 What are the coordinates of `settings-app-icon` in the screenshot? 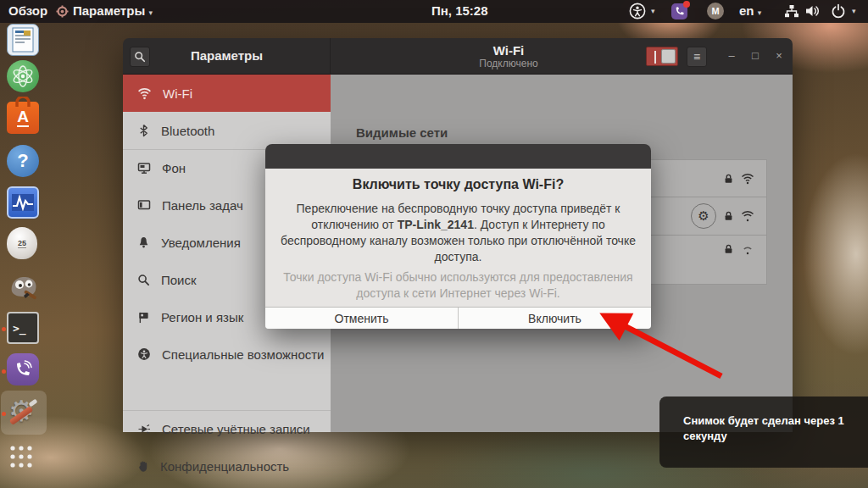 It's located at (63, 12).